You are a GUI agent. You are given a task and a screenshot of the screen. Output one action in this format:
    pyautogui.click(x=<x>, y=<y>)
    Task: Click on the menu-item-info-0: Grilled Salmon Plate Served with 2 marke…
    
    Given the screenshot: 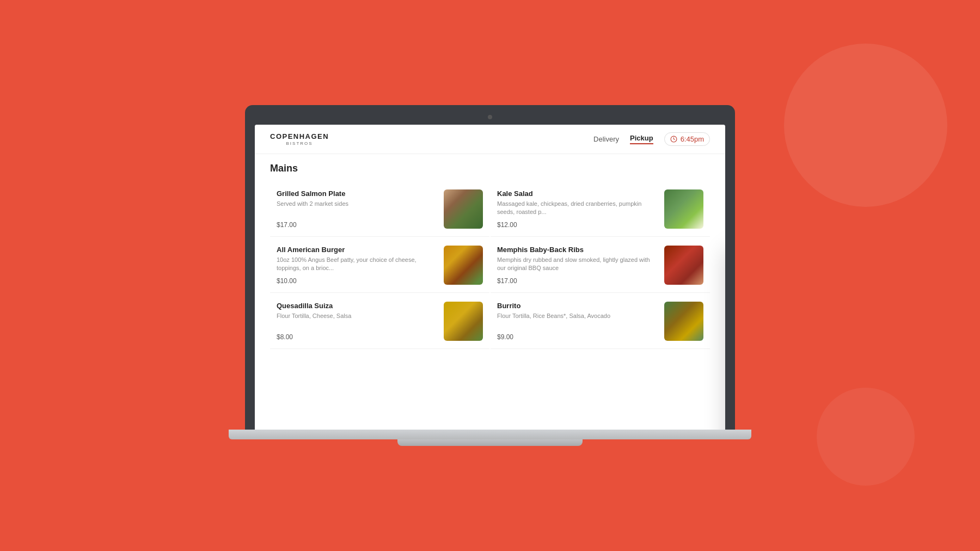 What is the action you would take?
    pyautogui.click(x=357, y=209)
    